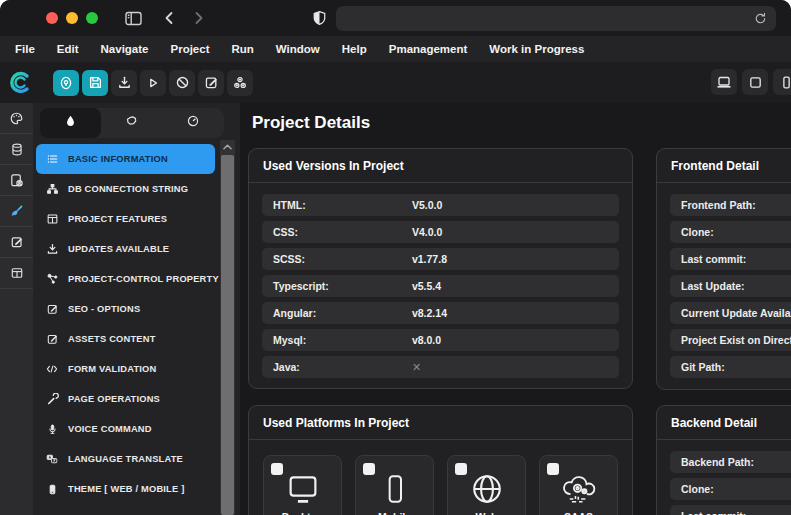  I want to click on wrench-icon, so click(52, 399).